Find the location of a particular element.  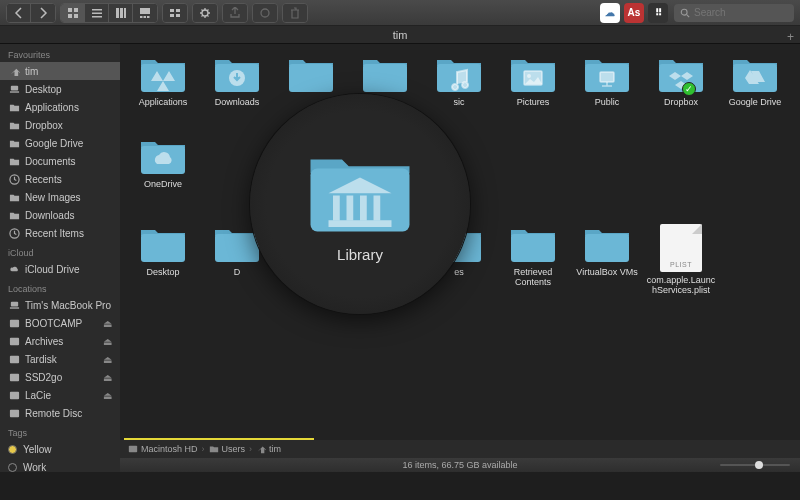

sidebar-item-work: Work is located at coordinates (60, 465).